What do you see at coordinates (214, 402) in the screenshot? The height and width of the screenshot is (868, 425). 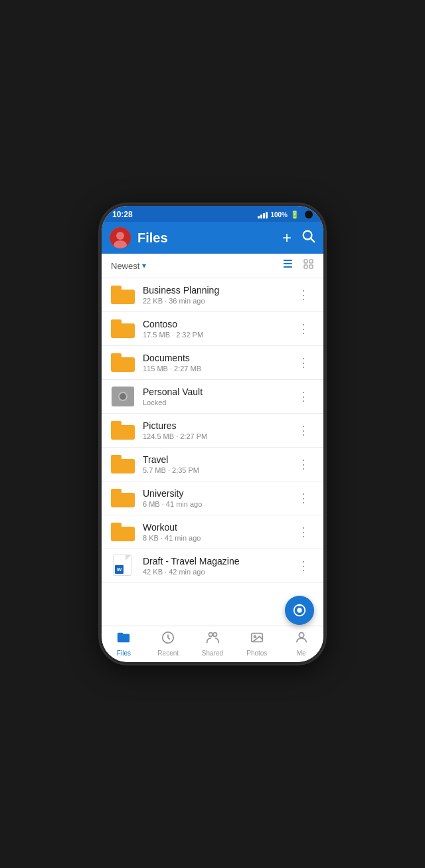 I see `file-meta: Locked` at bounding box center [214, 402].